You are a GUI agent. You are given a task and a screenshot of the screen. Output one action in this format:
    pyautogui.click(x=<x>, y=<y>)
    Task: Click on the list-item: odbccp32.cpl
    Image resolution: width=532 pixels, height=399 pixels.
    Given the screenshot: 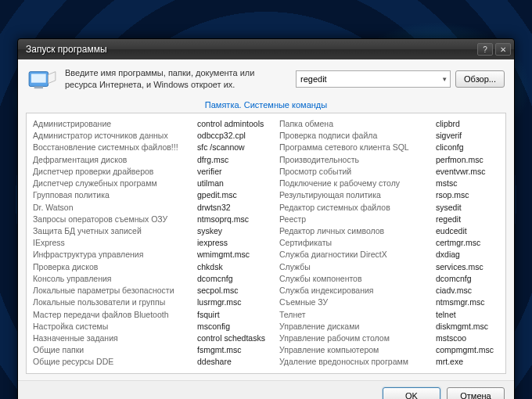 What is the action you would take?
    pyautogui.click(x=238, y=136)
    